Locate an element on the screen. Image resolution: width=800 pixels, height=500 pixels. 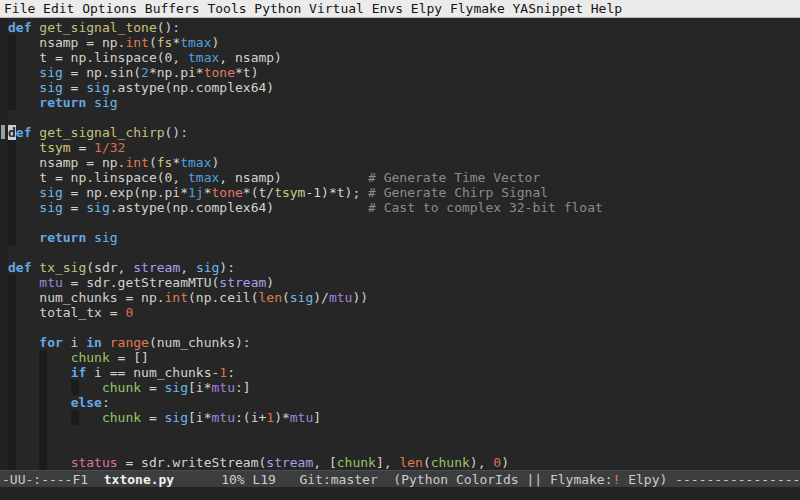
code-token: = np.exp(np.pi* is located at coordinates (126, 192).